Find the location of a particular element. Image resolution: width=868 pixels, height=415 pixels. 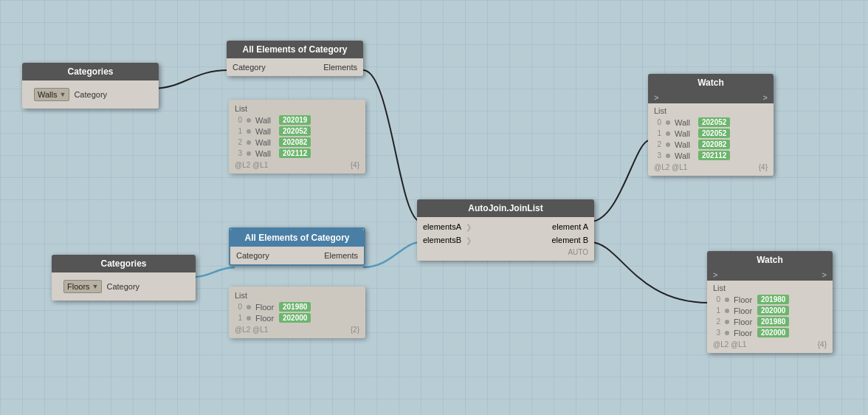

list2-row-0: 0 Floor 201980 is located at coordinates (297, 307).